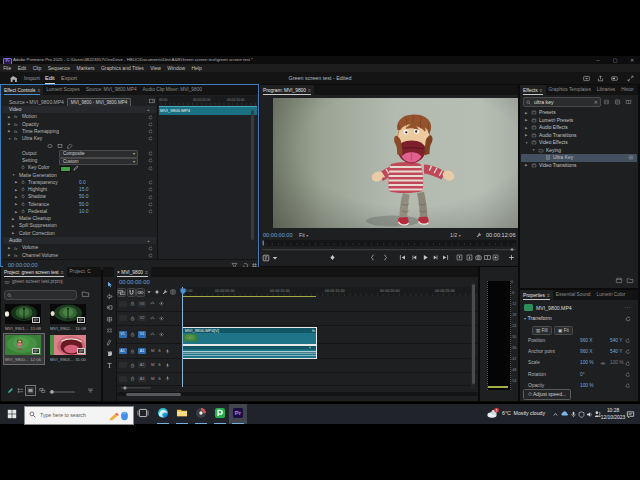  I want to click on program-video-frame, so click(396, 163).